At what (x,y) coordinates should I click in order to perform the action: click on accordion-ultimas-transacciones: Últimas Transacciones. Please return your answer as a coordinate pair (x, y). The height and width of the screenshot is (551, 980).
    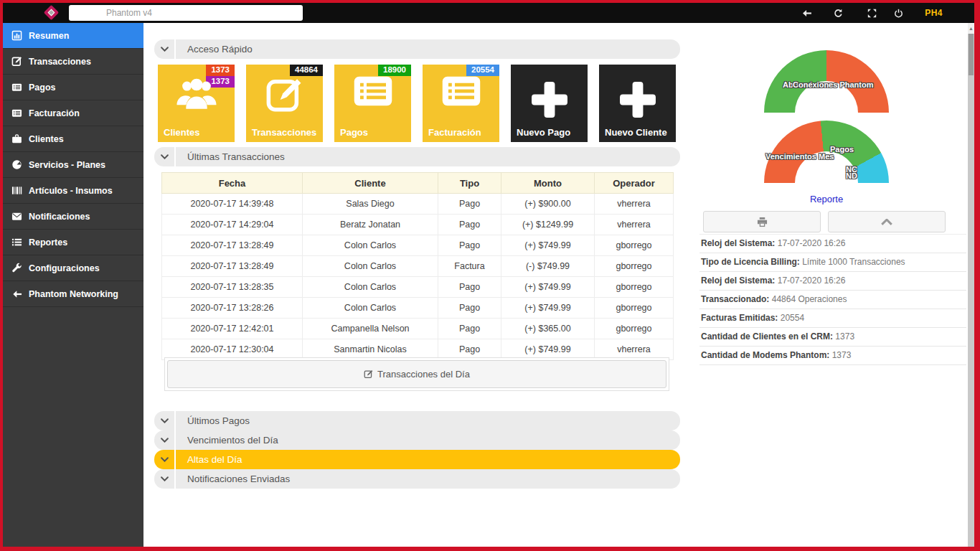
    Looking at the image, I should click on (418, 156).